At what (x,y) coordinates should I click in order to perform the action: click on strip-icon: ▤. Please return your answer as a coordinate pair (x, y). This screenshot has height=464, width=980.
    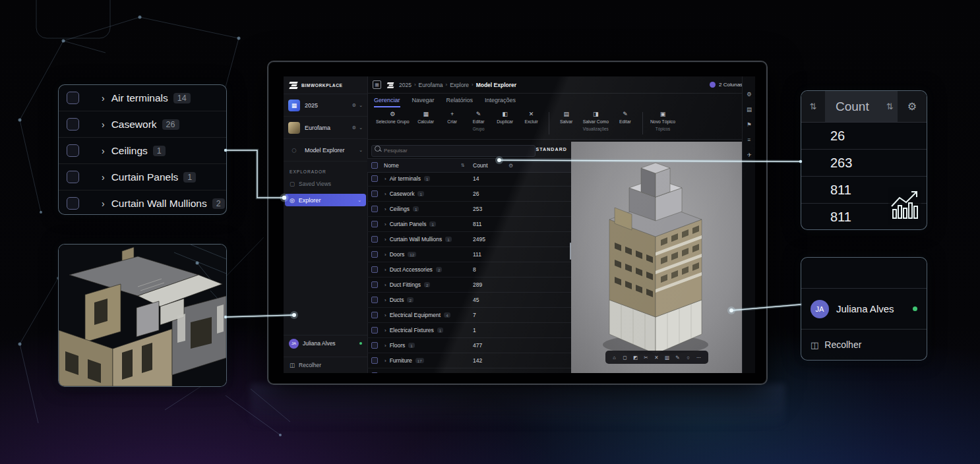
    Looking at the image, I should click on (749, 109).